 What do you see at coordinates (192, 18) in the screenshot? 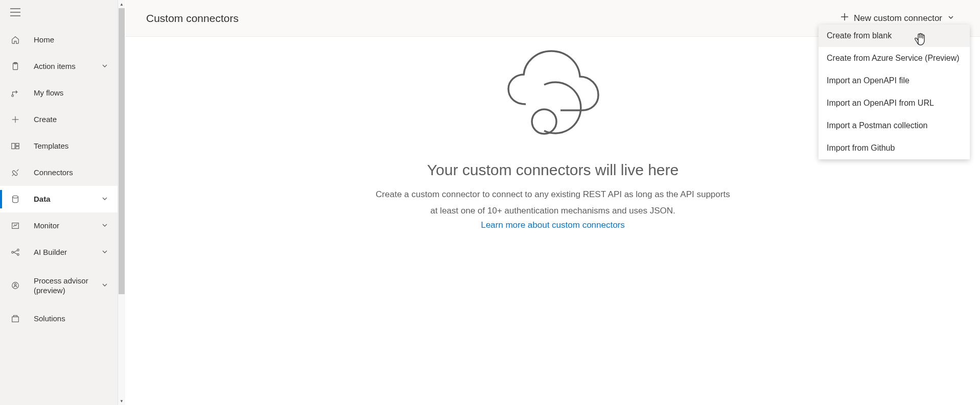
I see `page-title: Custom connectors` at bounding box center [192, 18].